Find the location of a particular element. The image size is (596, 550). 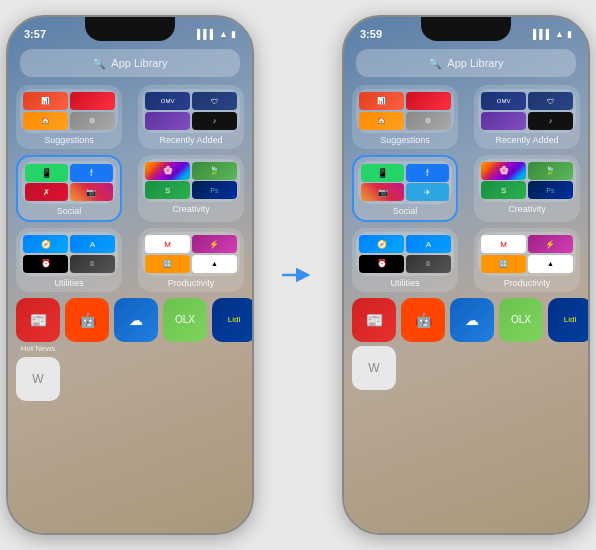

fmi-drive-2: ▲ is located at coordinates (550, 264).